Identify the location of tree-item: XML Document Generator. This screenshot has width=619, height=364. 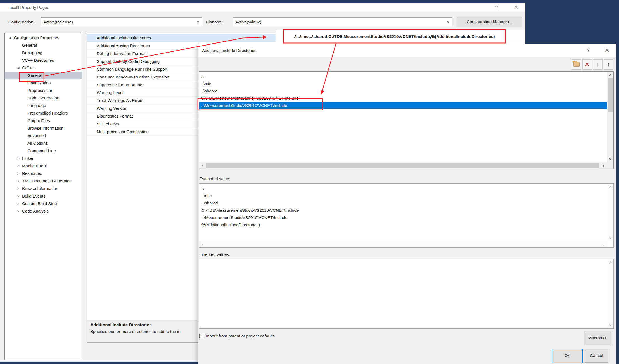
(44, 181).